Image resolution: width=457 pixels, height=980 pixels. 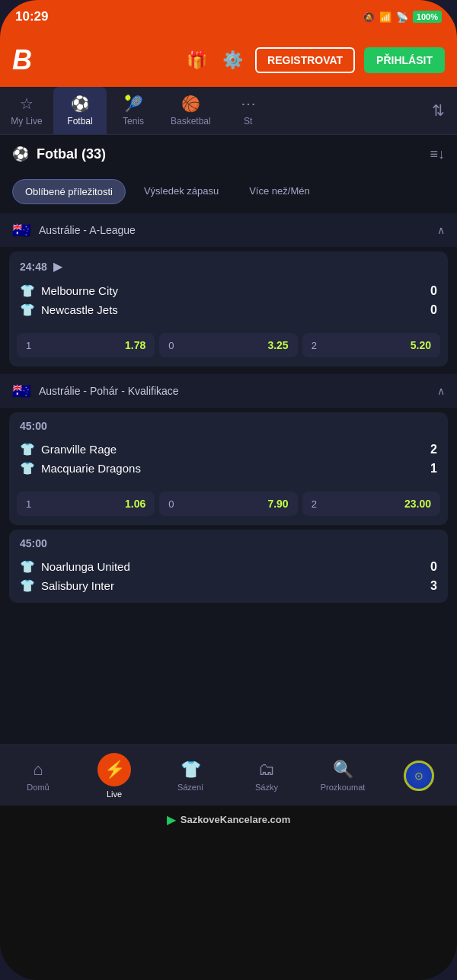 What do you see at coordinates (190, 104) in the screenshot?
I see `basketbal-icon: 🏀` at bounding box center [190, 104].